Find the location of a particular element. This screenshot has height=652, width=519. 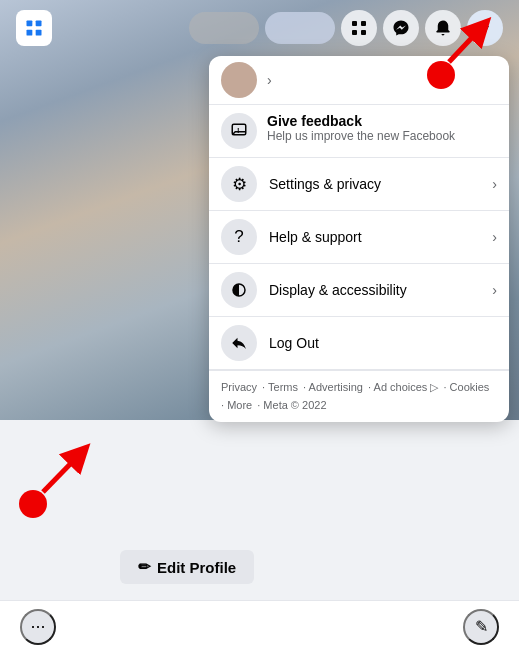

footer-terms: Terms is located at coordinates (283, 387).